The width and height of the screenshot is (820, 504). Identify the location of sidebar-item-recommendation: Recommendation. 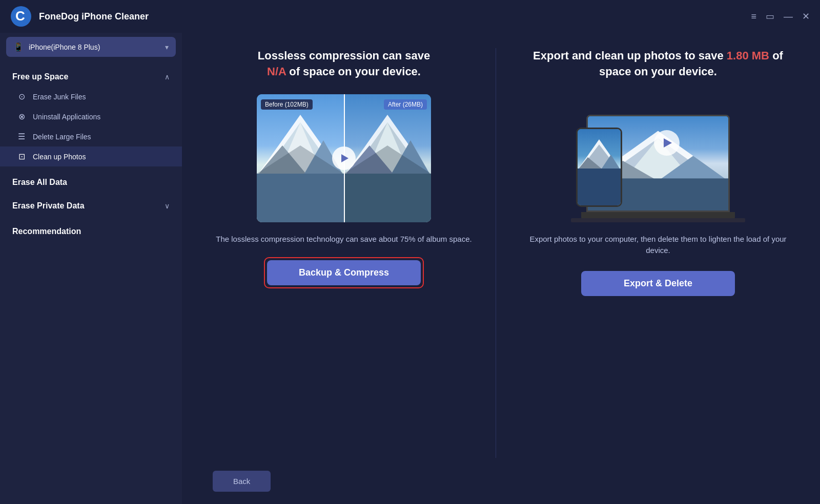
(91, 232).